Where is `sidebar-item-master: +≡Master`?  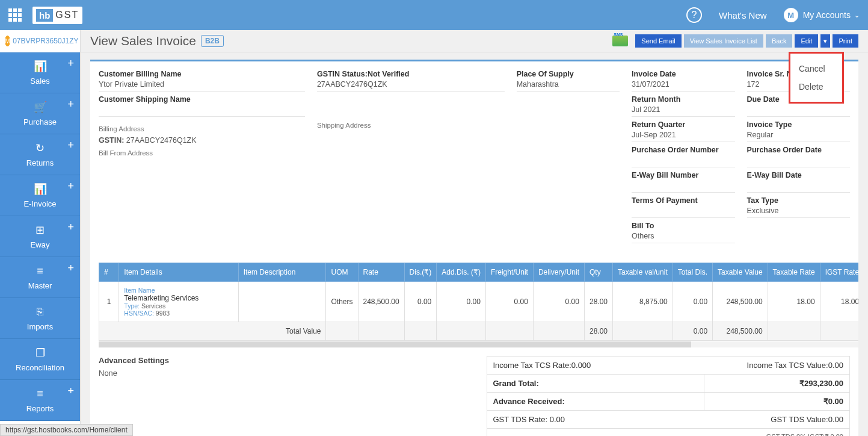
sidebar-item-master: +≡Master is located at coordinates (40, 278).